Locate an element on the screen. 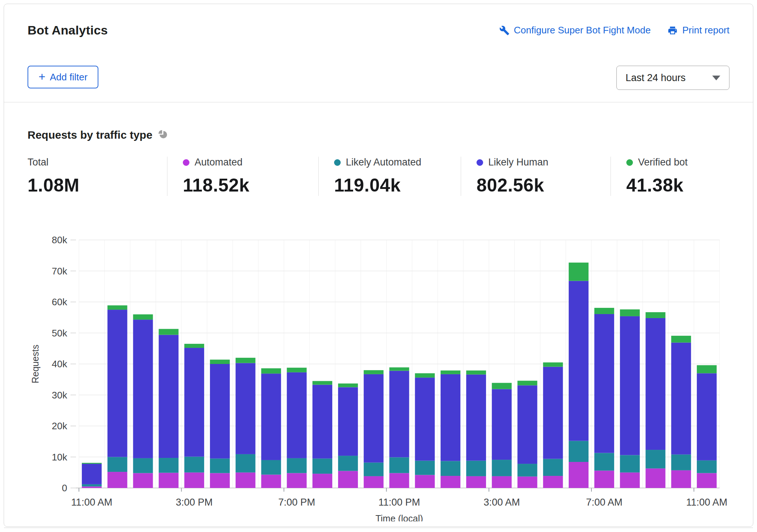 Image resolution: width=757 pixels, height=532 pixels. stat-verified-bot: Verified bot41.38k is located at coordinates (670, 176).